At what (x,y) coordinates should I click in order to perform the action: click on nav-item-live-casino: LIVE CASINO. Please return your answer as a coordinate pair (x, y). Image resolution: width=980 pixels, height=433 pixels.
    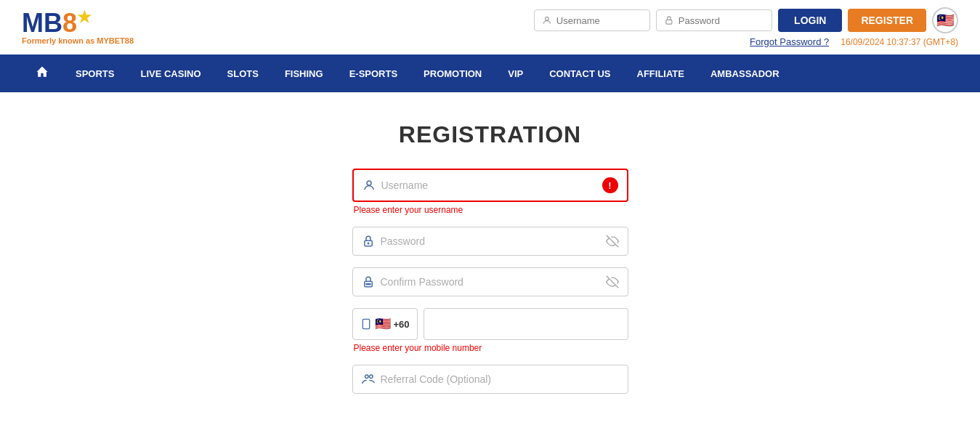
    Looking at the image, I should click on (170, 74).